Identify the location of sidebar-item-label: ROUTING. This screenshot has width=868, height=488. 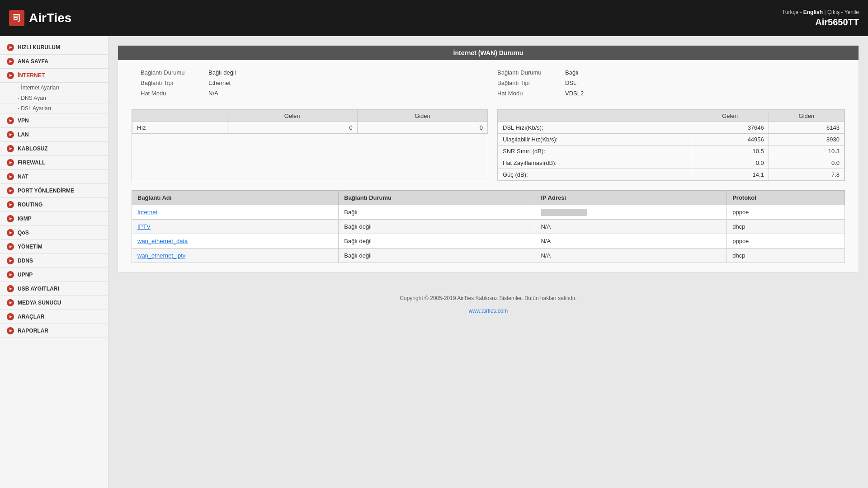
(30, 205).